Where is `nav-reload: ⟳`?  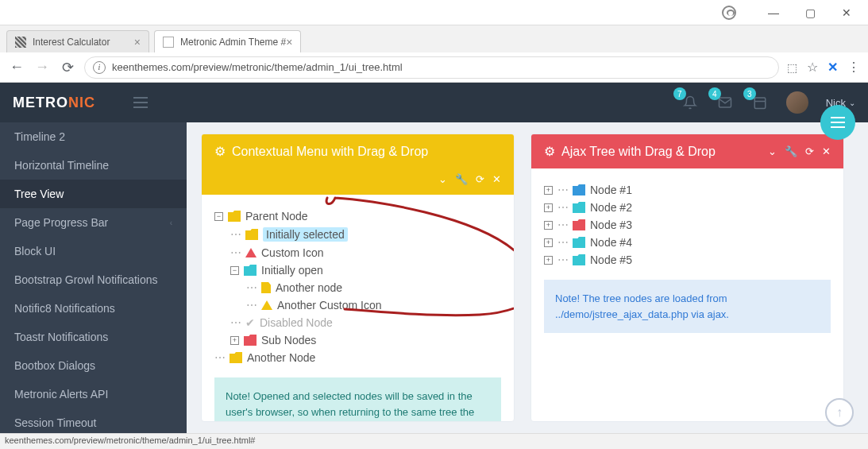 nav-reload: ⟳ is located at coordinates (68, 68).